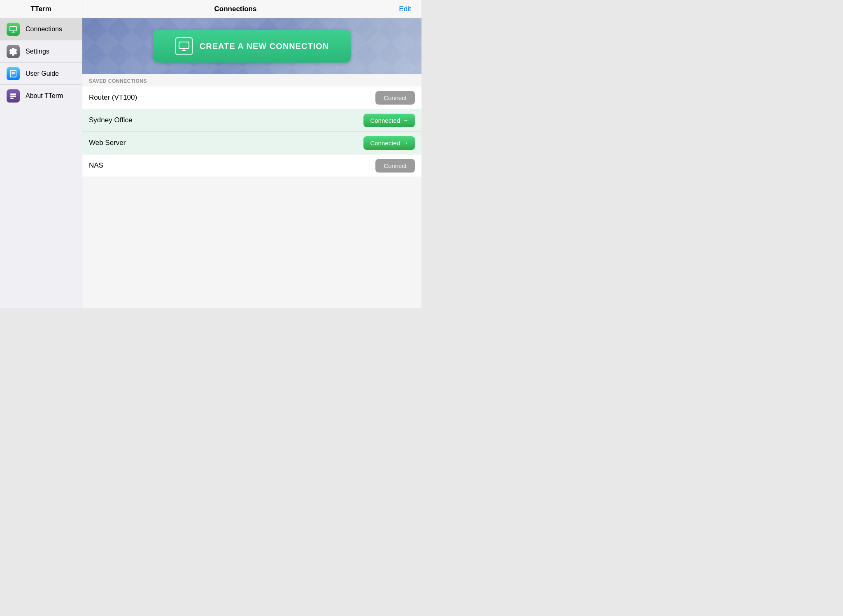 This screenshot has width=843, height=616. Describe the element at coordinates (41, 9) in the screenshot. I see `app-title: TTerm` at that location.